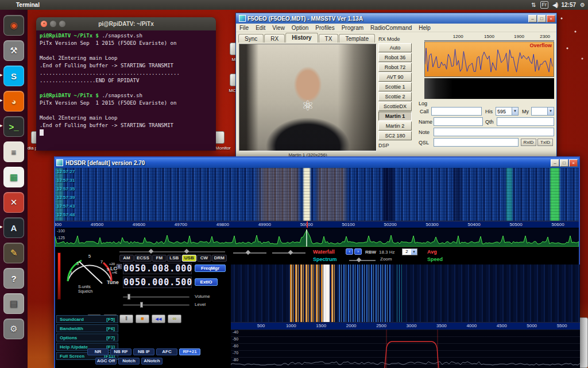 The image size is (588, 368). Describe the element at coordinates (157, 269) in the screenshot. I see `lo-frequency-display: 0050.008.000` at that location.